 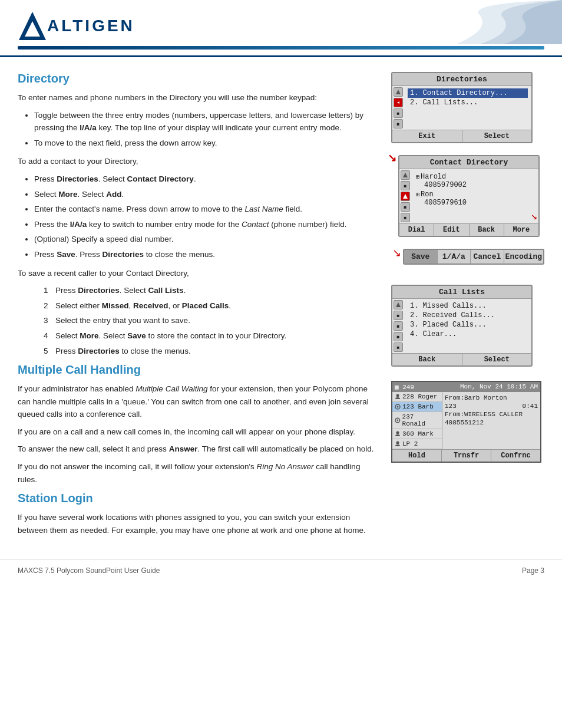 I want to click on save-step-4: 4Select More. Select Save to store the c…, so click(x=211, y=336).